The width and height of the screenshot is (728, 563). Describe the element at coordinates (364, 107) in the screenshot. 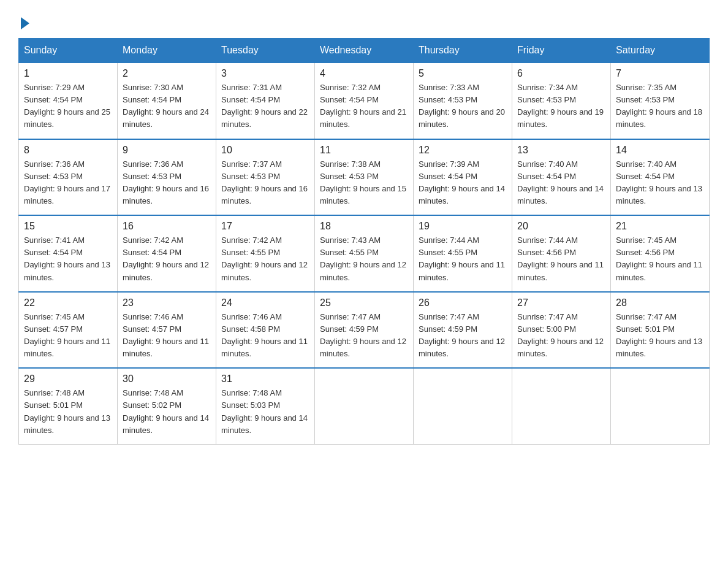

I see `day-info: Sunrise: 7:32 AMSunset: 4:54 PMDaylight:…` at that location.